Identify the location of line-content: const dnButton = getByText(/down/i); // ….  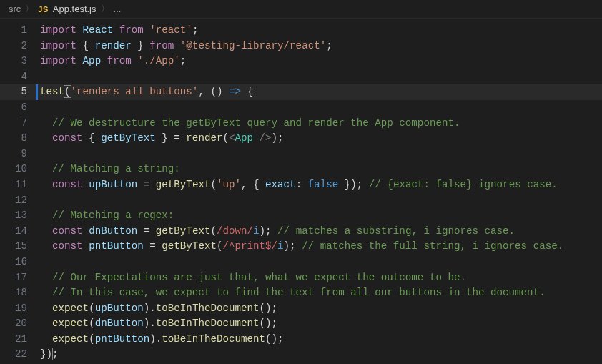
(321, 232).